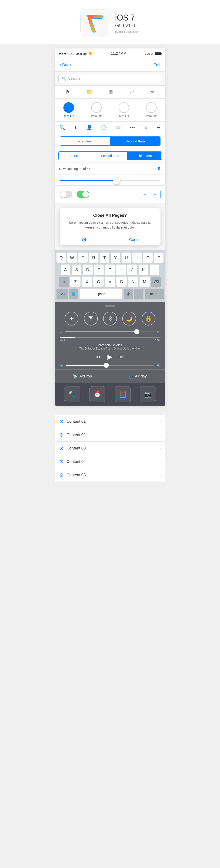  I want to click on key-c: C, so click(99, 282).